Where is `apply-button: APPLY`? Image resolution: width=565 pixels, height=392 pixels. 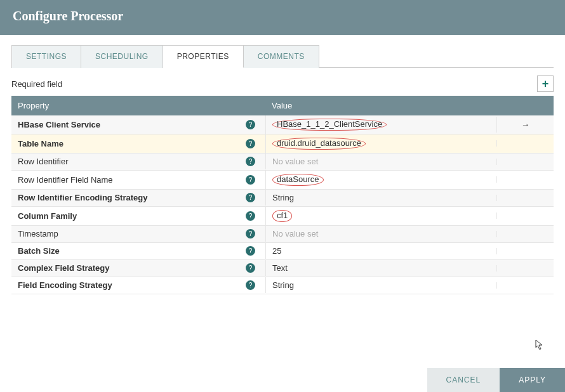
apply-button: APPLY is located at coordinates (532, 380).